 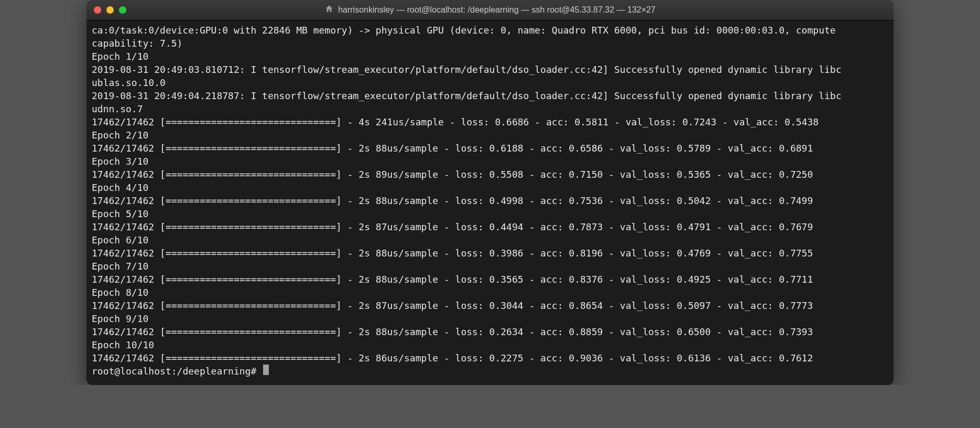 What do you see at coordinates (329, 10) in the screenshot?
I see `home-icon` at bounding box center [329, 10].